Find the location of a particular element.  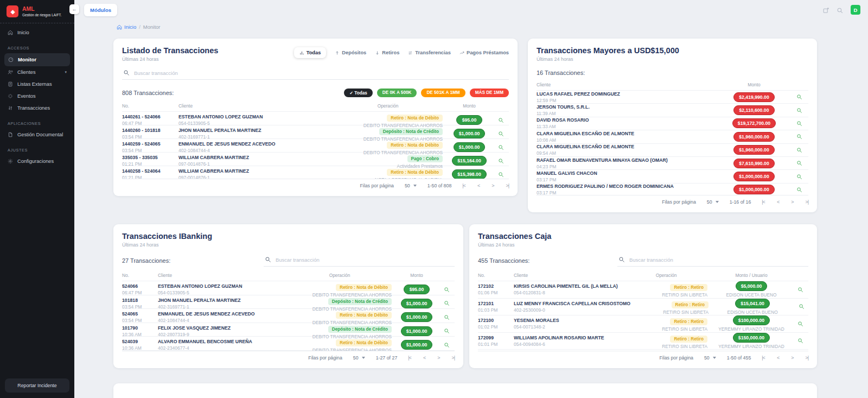

table-row: 52403910:36 AM ALVARO EMMANUEL BENCOSME … is located at coordinates (289, 343).